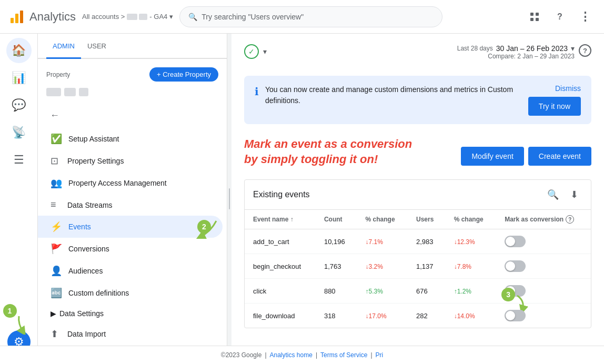  Describe the element at coordinates (56, 271) in the screenshot. I see `audiences-icon: 👤` at that location.